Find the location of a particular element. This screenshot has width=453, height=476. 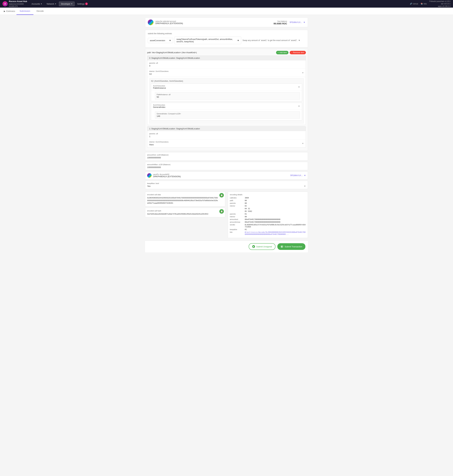

enc-row-1: path 08 is located at coordinates (268, 201).